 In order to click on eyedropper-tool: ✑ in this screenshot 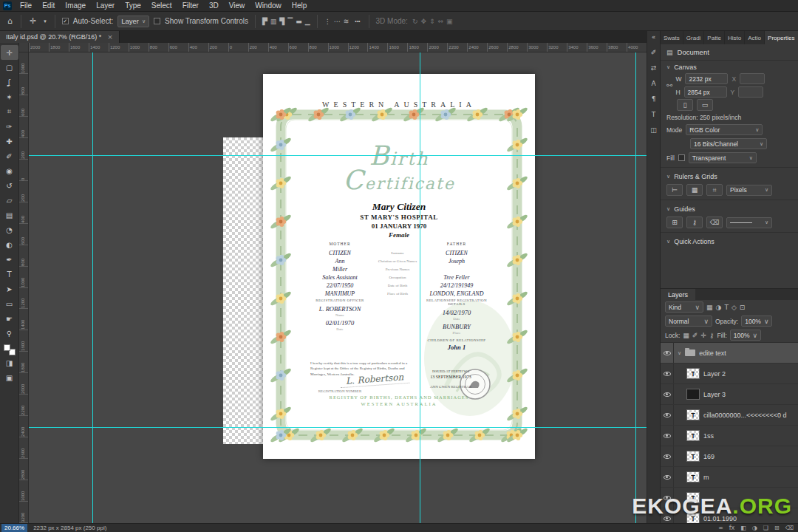, I will do `click(10, 126)`.